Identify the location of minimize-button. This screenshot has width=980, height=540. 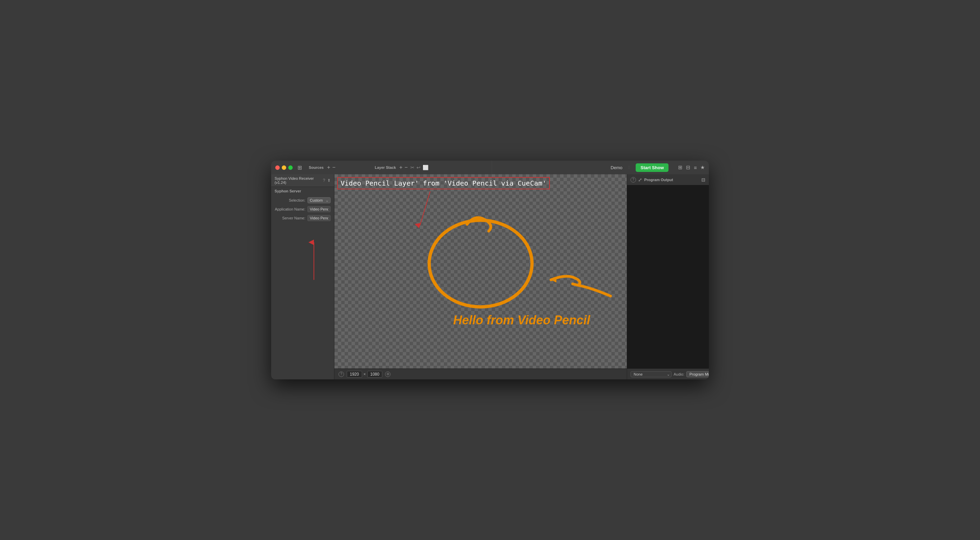
(284, 168).